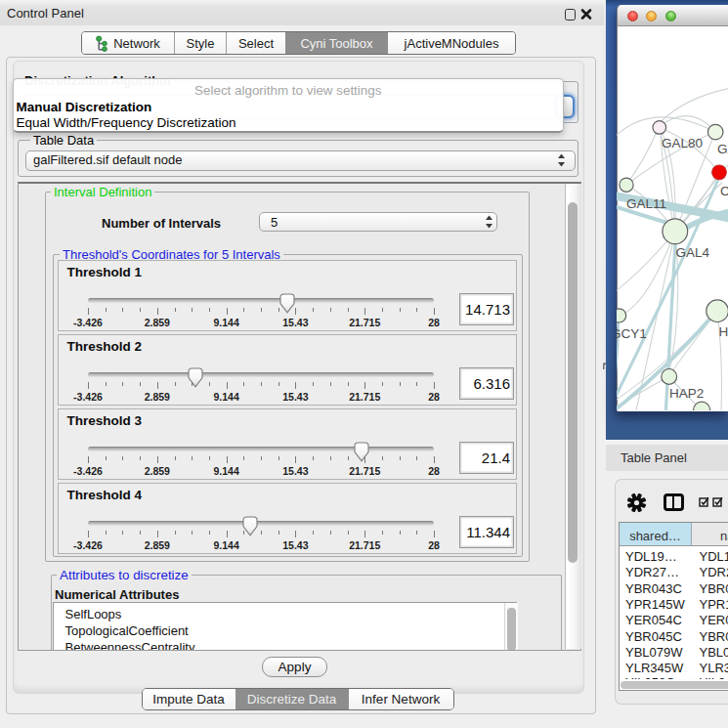 The width and height of the screenshot is (728, 728). I want to click on svg-text: GAL80, so click(682, 143).